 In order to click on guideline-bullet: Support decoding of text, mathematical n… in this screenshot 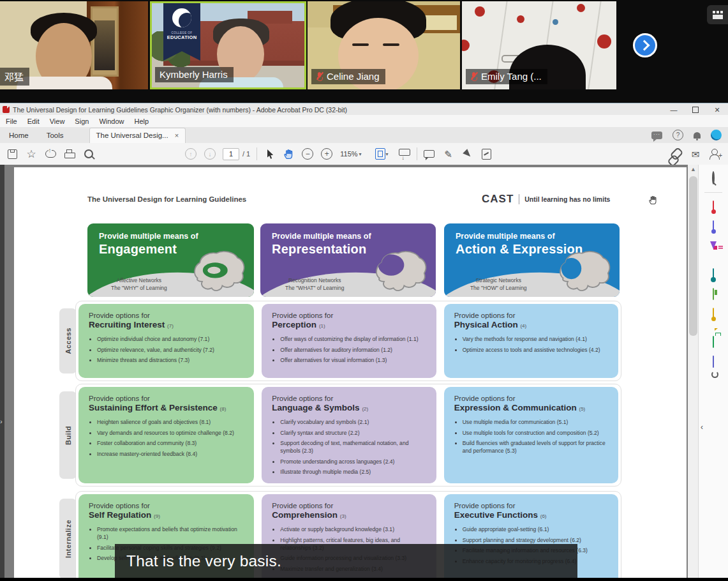, I will do `click(353, 447)`.